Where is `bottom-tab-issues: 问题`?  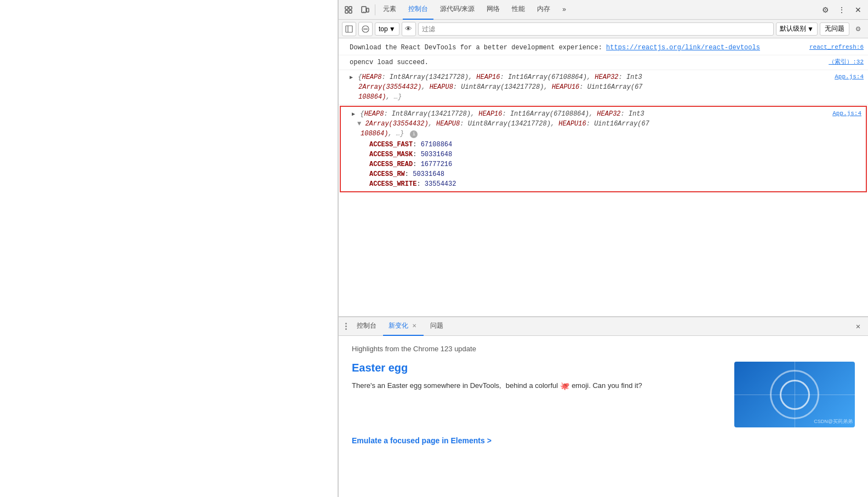 bottom-tab-issues: 问题 is located at coordinates (437, 327).